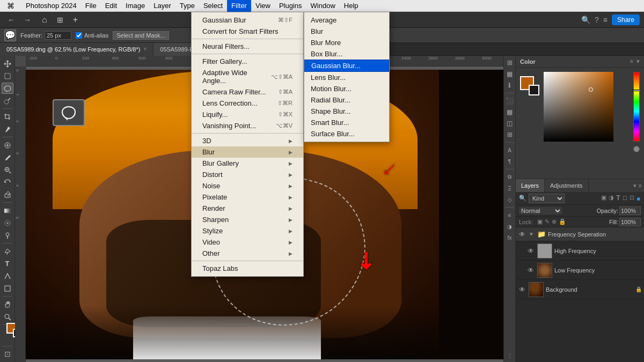 This screenshot has height=362, width=644. I want to click on blur-smart: Smart Blur..., so click(347, 122).